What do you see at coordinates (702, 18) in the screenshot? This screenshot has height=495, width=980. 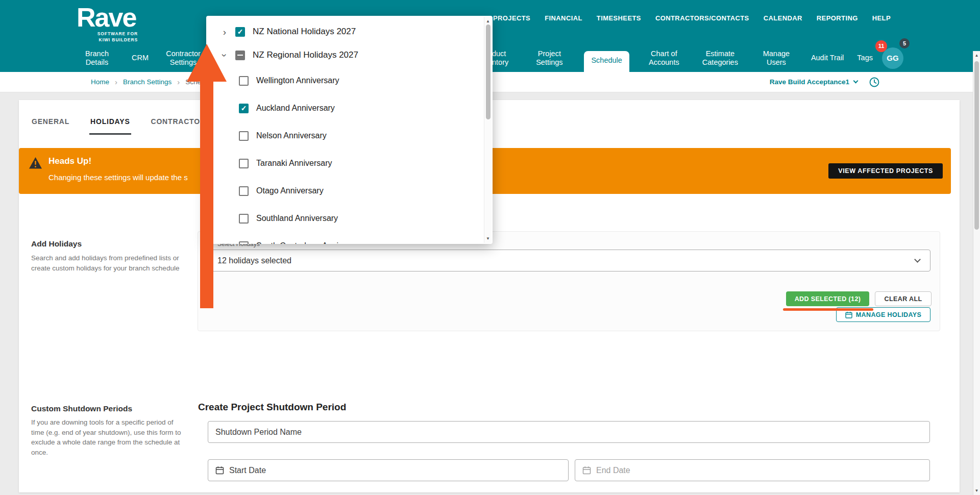 I see `main-nav-item-contractors-contacts: CONTRACTORS/CONTACTS` at bounding box center [702, 18].